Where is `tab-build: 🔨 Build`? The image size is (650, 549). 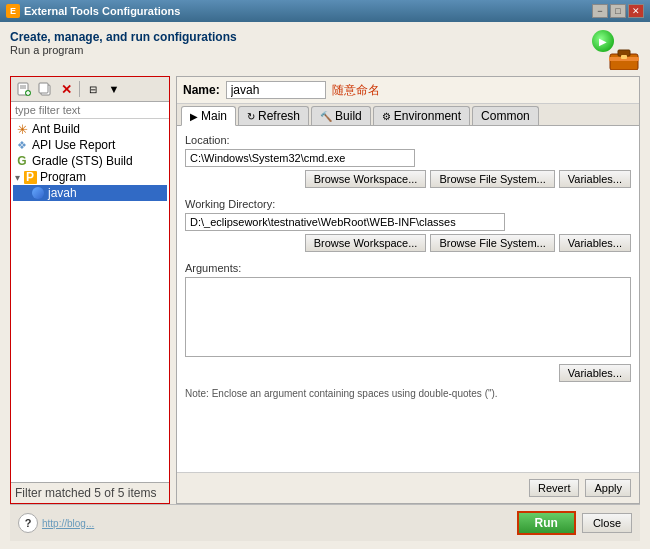
tab-build: 🔨 Build is located at coordinates (341, 116).